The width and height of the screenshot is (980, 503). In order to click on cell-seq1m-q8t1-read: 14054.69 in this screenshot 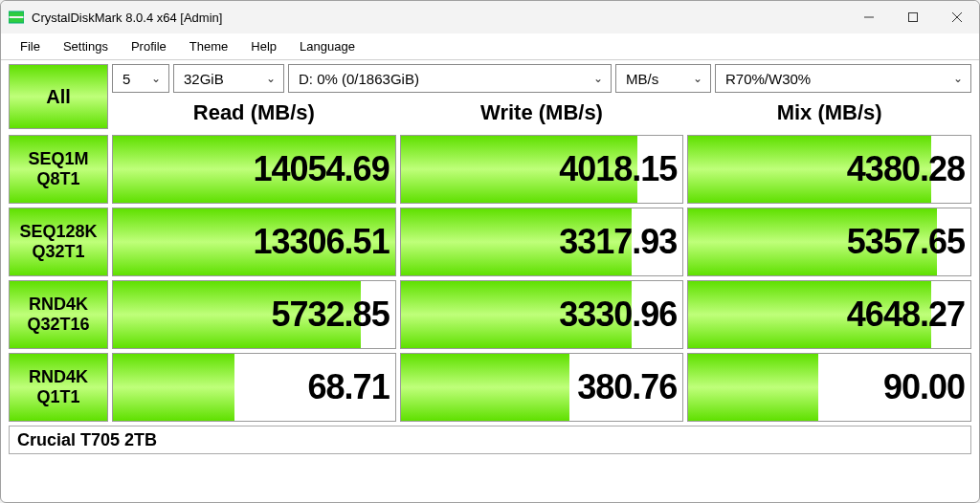, I will do `click(255, 169)`.